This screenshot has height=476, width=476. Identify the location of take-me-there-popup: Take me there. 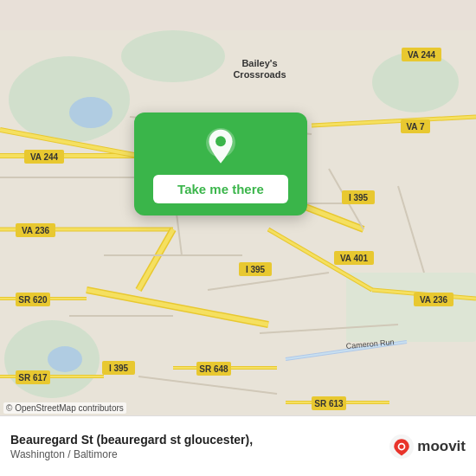
(221, 164).